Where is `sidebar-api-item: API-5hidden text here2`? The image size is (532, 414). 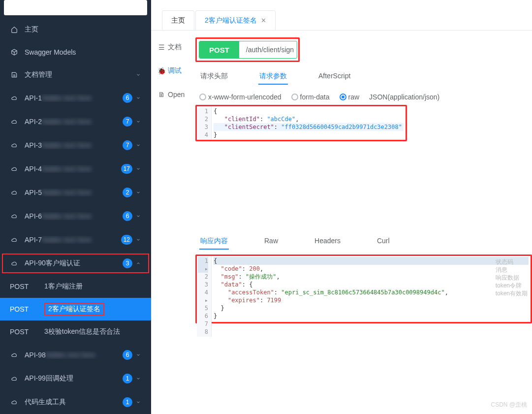
sidebar-api-item: API-5hidden text here2 is located at coordinates (76, 192).